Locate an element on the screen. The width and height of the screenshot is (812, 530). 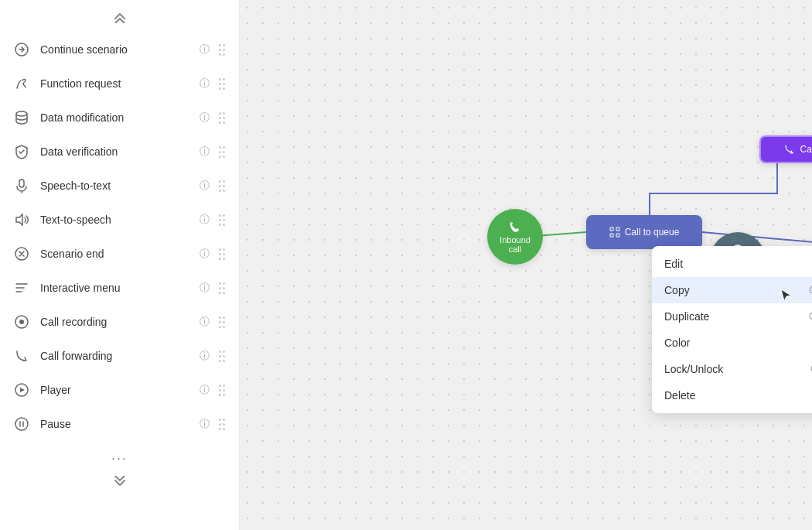
sidebar-item-label: Speech-to-text is located at coordinates (119, 186).